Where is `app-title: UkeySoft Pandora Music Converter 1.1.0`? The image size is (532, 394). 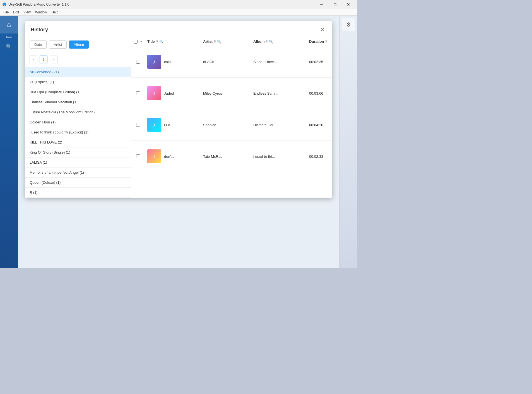 app-title: UkeySoft Pandora Music Converter 1.1.0 is located at coordinates (162, 4).